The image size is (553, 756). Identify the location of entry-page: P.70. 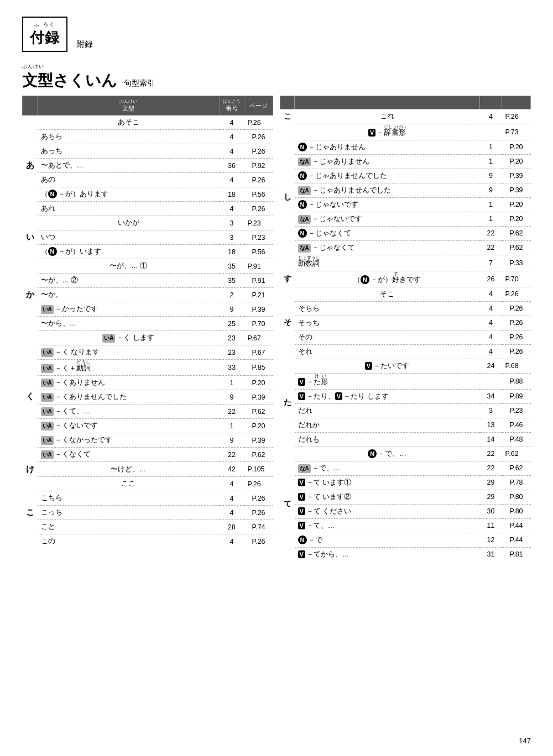
(517, 279).